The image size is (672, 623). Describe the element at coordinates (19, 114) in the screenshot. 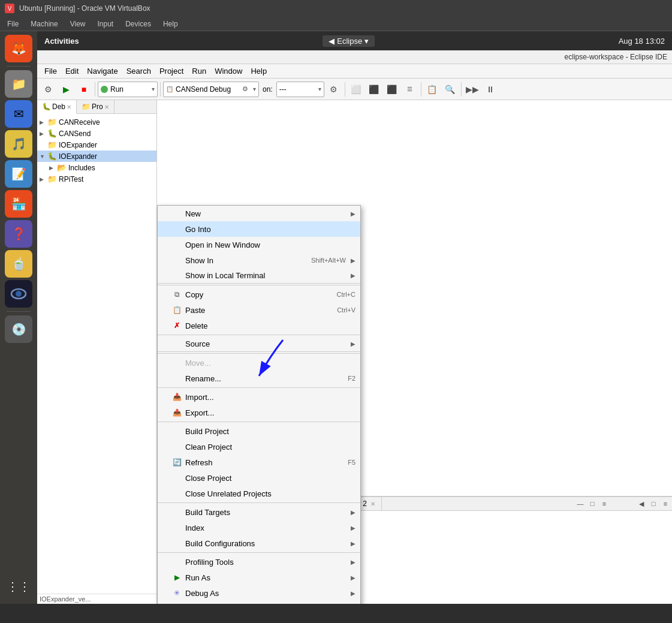

I see `sidebar-icon-thunderbird: ✉` at that location.